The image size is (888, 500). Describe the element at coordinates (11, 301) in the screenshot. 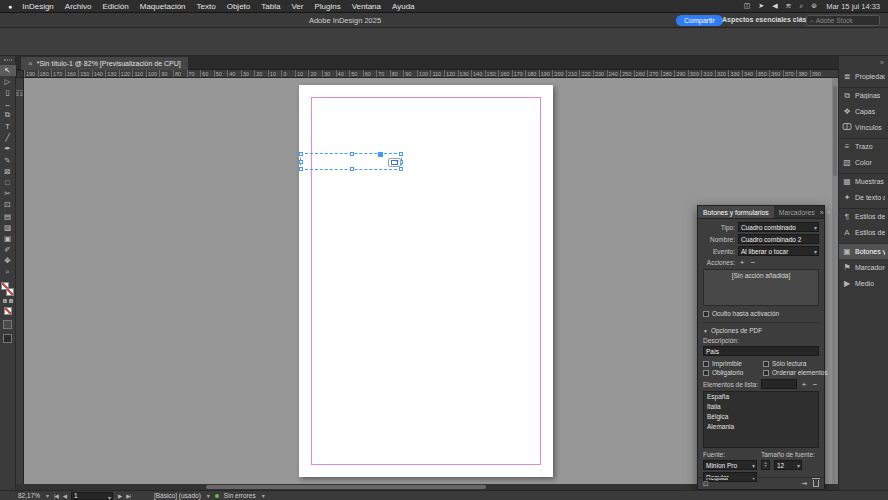

I see `formatting-text-icon` at that location.